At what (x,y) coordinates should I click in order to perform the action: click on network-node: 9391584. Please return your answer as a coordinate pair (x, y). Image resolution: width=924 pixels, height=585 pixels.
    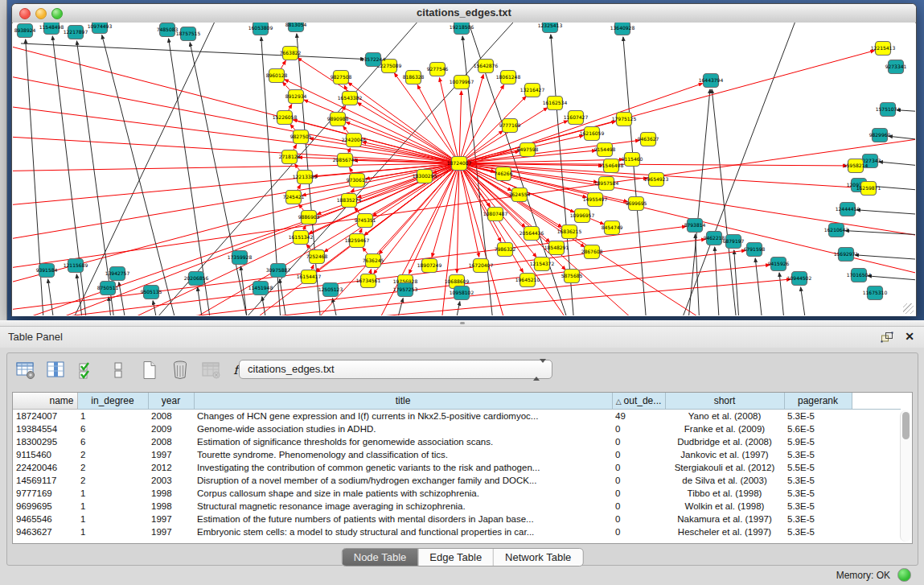
    Looking at the image, I should click on (47, 270).